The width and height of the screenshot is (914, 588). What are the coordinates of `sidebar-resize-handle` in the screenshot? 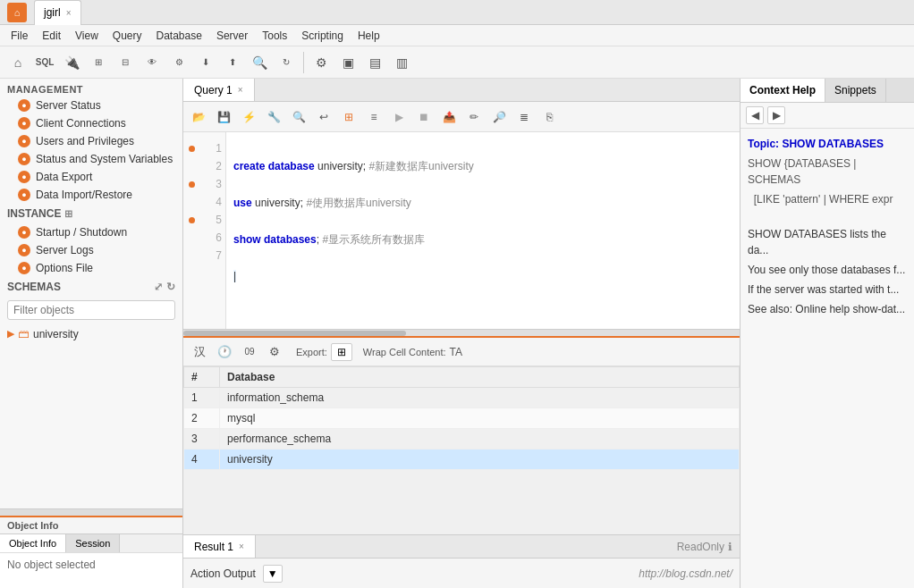 It's located at (91, 512).